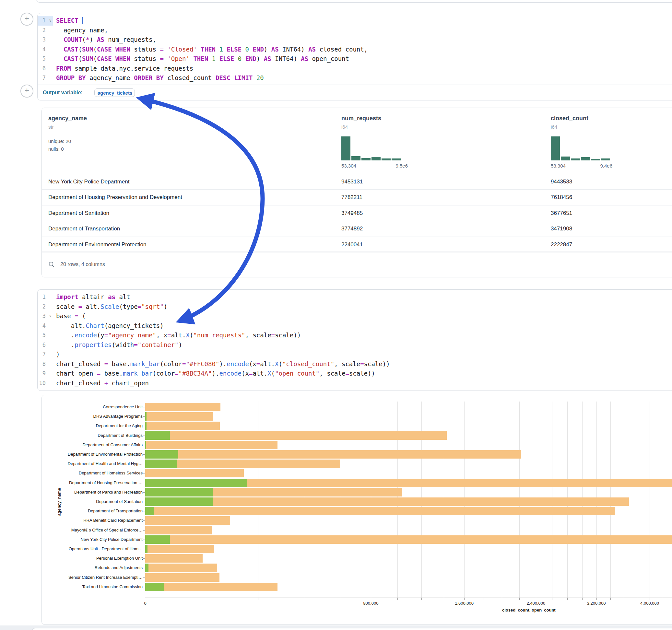 This screenshot has height=630, width=672. Describe the element at coordinates (355, 21) in the screenshot. I see `code-line: 1∨SELECT` at that location.